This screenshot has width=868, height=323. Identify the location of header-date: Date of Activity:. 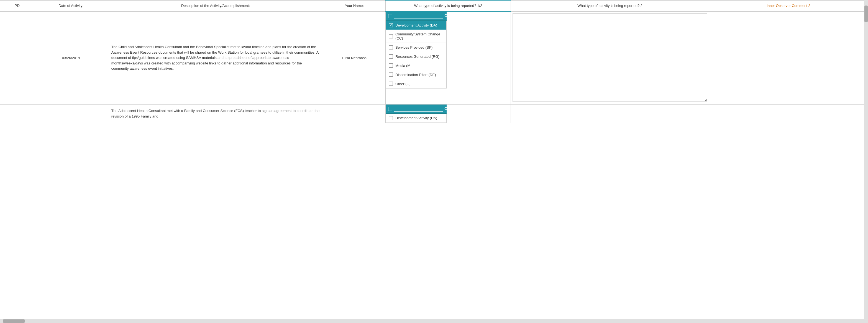
(71, 6).